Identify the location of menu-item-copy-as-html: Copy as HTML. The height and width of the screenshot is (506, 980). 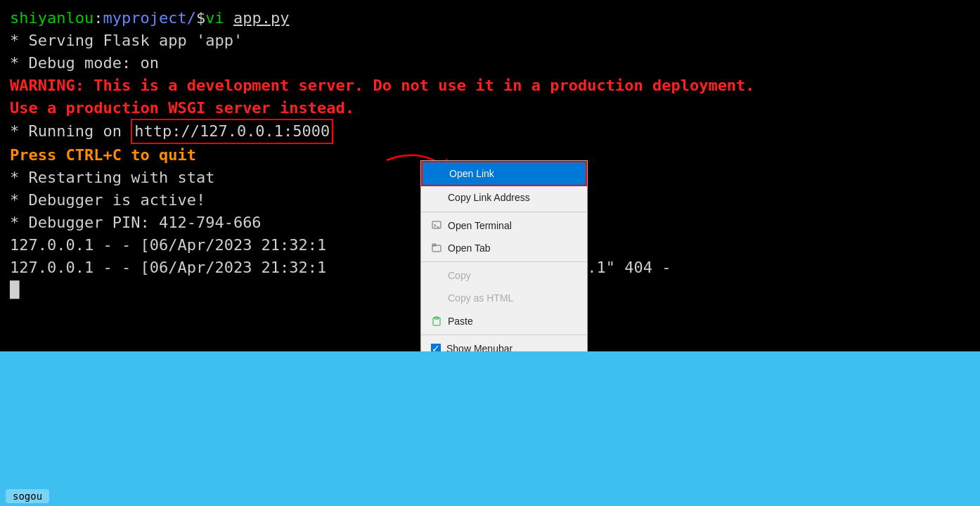
(504, 298).